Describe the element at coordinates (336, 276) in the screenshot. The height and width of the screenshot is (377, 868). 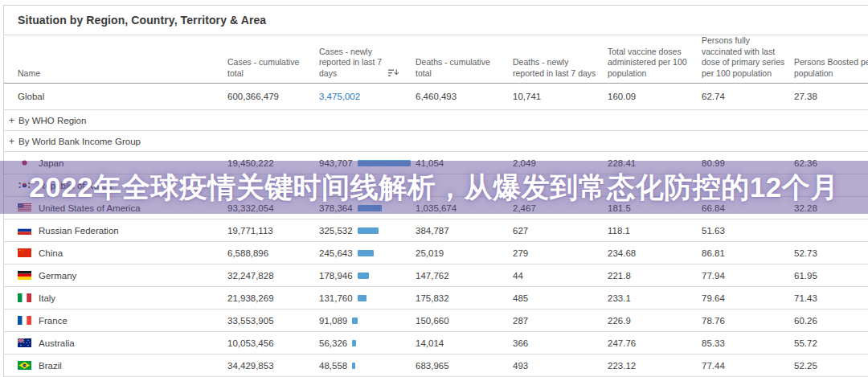
I see `cases-new-7d-value: 178,946` at that location.